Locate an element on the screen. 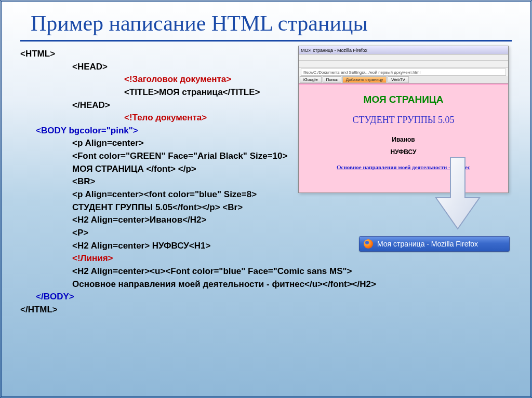 The height and width of the screenshot is (398, 532). preview-heading1: МОЯ СТРАНИЦА is located at coordinates (403, 100).